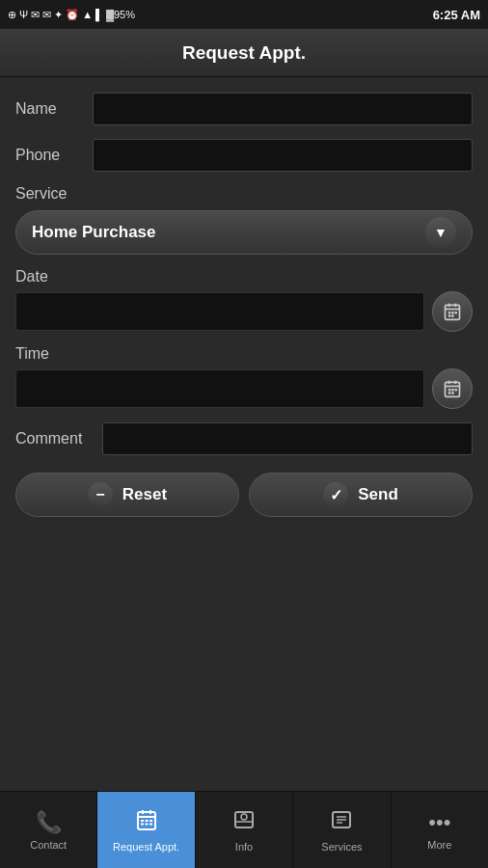 Image resolution: width=488 pixels, height=868 pixels. I want to click on service-dropdown-value: Home Purchase, so click(95, 232).